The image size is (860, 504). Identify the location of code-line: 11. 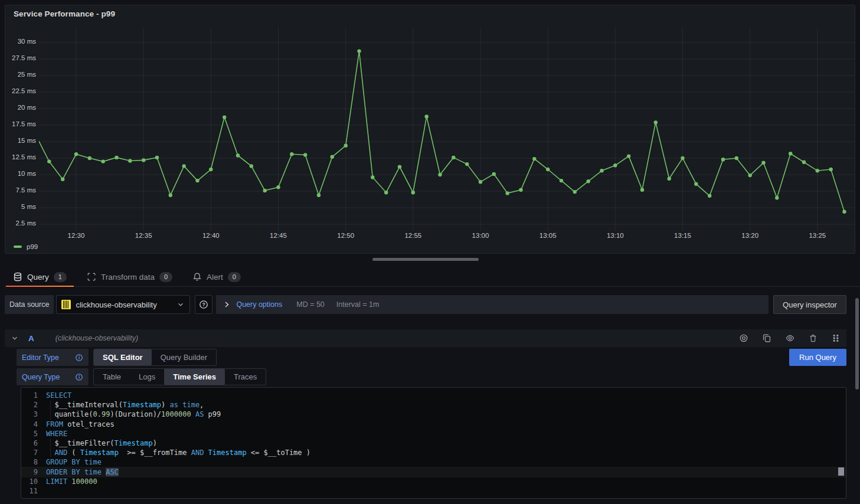
(433, 491).